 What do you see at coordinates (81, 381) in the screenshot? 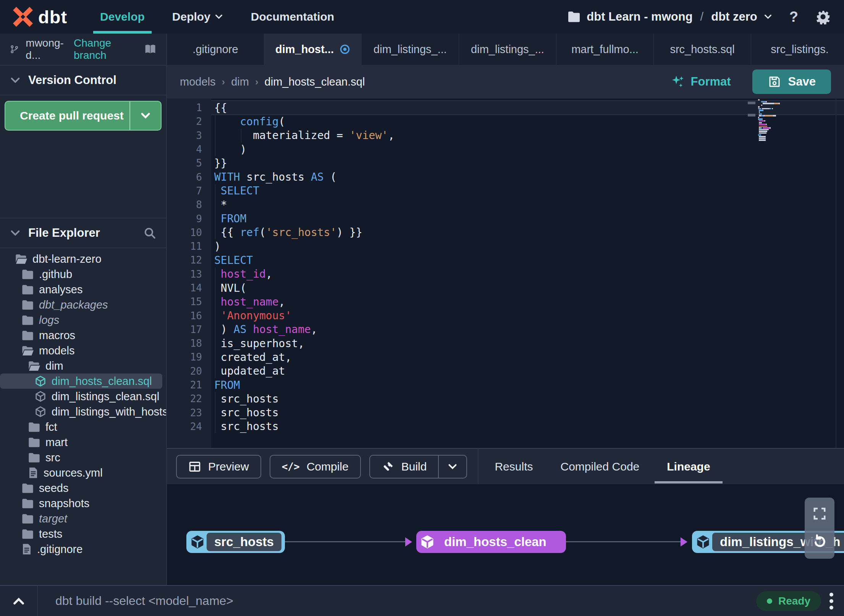
I see `tree-item-dim_hosts_clean.sql: dim_hosts_clean.sql` at bounding box center [81, 381].